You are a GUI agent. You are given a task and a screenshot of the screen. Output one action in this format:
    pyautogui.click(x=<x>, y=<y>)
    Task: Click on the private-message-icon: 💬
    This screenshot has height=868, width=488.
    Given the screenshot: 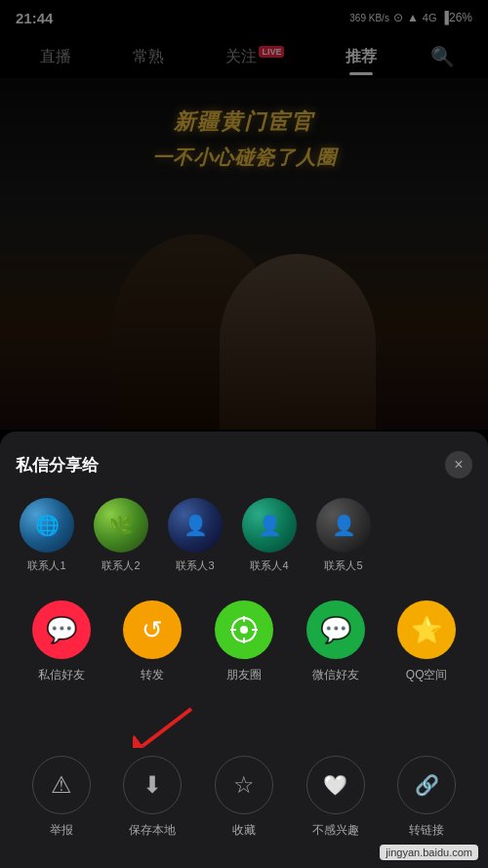 What is the action you would take?
    pyautogui.click(x=61, y=630)
    